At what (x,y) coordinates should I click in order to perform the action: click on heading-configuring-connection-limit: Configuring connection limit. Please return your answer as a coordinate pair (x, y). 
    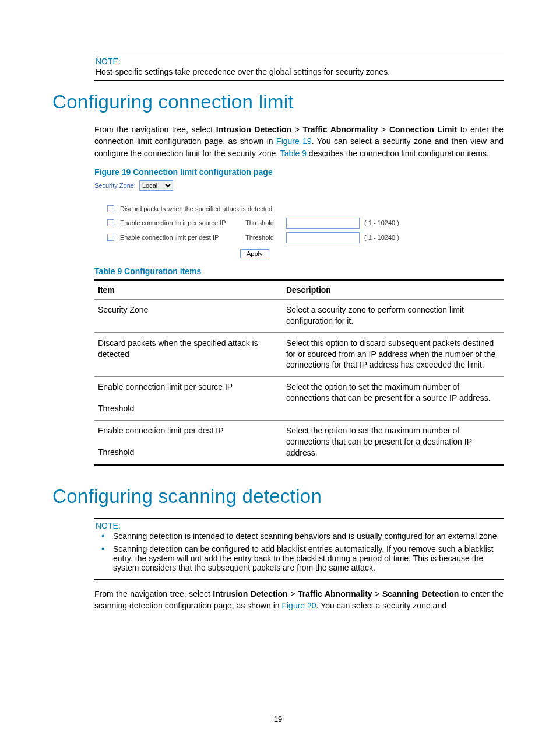
    Looking at the image, I should click on (278, 102).